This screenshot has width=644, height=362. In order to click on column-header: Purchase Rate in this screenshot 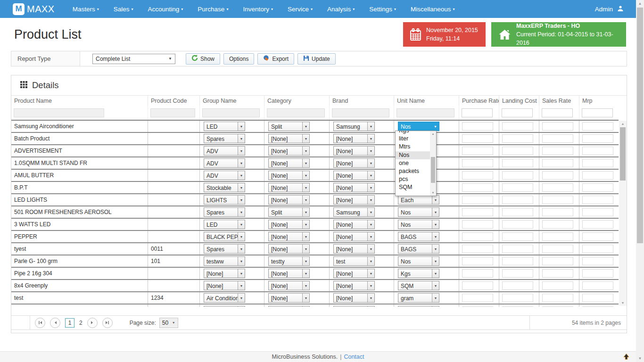, I will do `click(479, 101)`.